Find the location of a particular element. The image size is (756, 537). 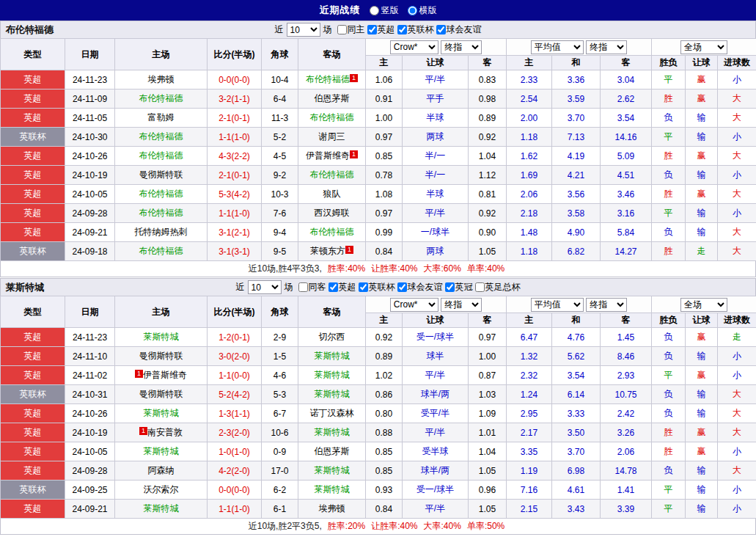

away-team-cell: 布伦特福德 is located at coordinates (332, 175).